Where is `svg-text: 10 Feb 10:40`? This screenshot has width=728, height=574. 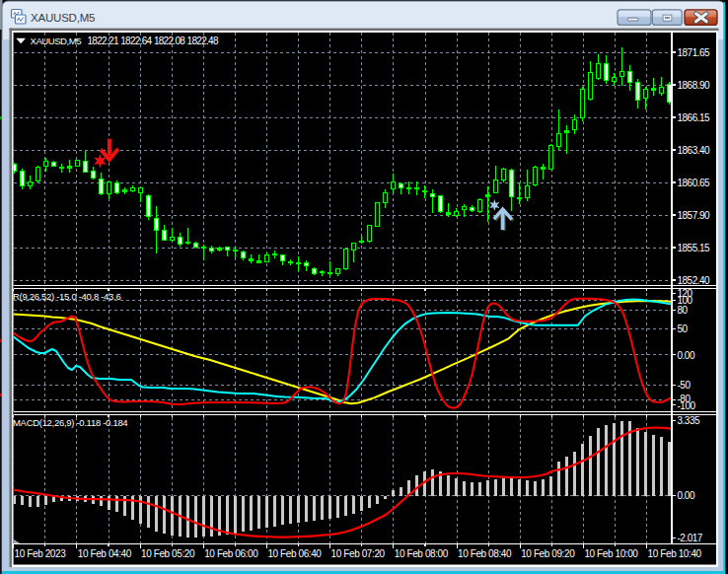
svg-text: 10 Feb 10:40 is located at coordinates (675, 554).